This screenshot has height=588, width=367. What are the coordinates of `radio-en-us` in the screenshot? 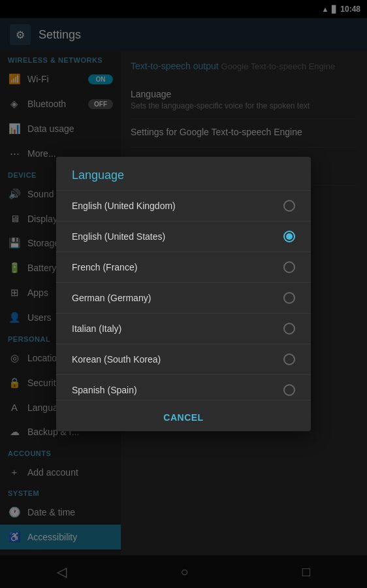 It's located at (289, 237).